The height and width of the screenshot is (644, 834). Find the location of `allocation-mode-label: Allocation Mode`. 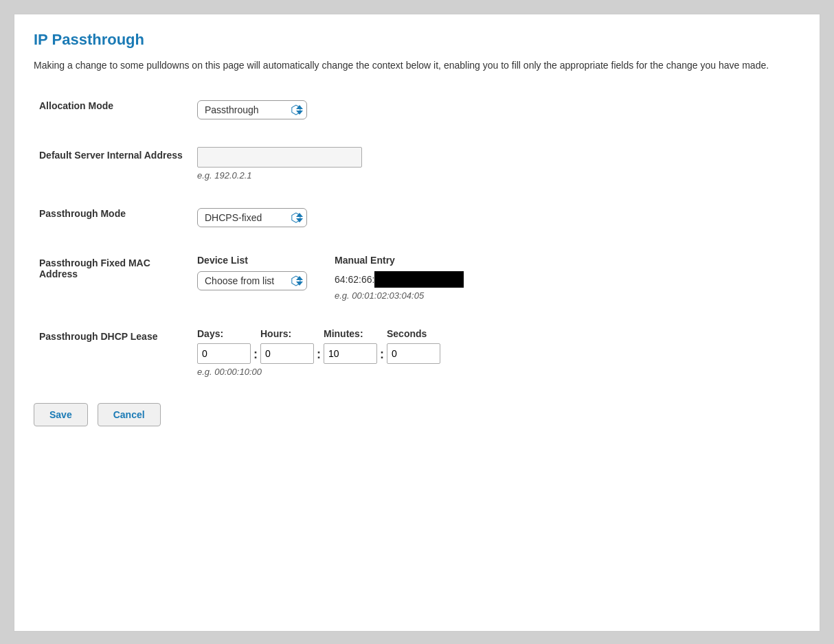

allocation-mode-label: Allocation Mode is located at coordinates (113, 110).